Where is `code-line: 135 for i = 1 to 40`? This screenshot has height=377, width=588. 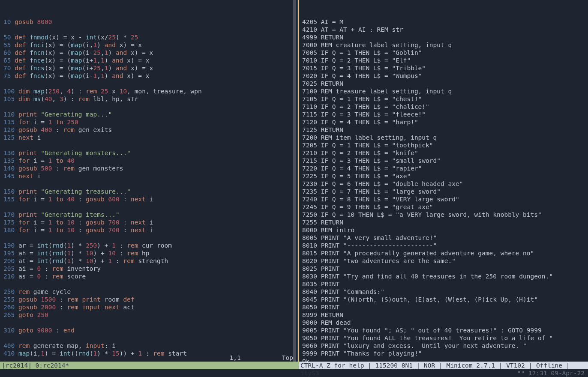 code-line: 135 for i = 1 to 40 is located at coordinates (150, 161).